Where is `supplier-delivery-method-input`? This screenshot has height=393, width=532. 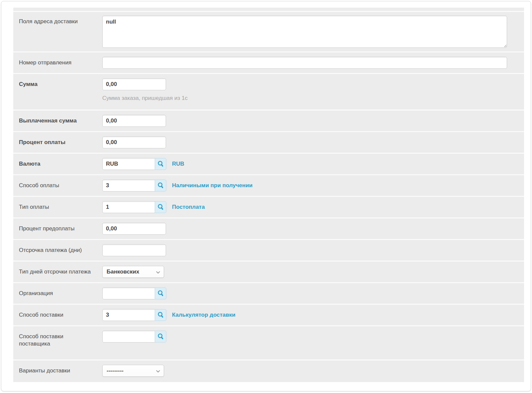 supplier-delivery-method-input is located at coordinates (129, 337).